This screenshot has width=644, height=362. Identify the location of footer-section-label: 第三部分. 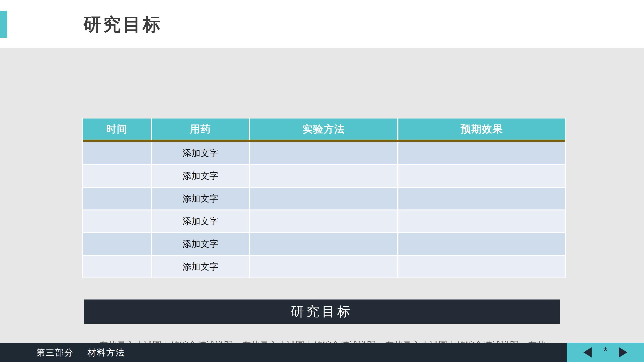
(55, 353).